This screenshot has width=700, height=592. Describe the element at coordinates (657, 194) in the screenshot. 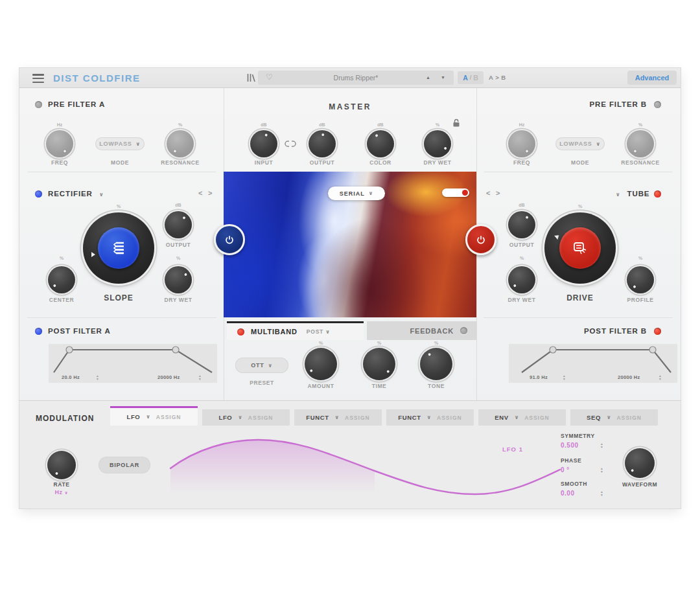

I see `tube-led` at that location.